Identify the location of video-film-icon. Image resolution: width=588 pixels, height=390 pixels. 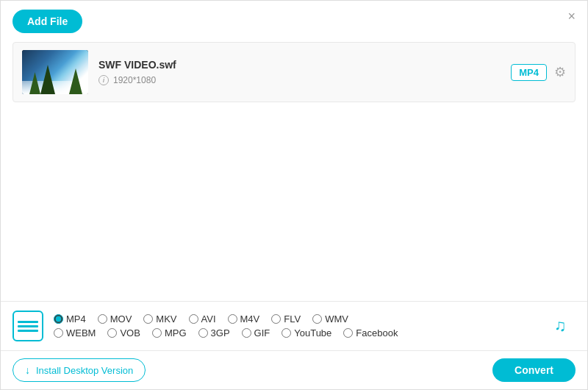
(28, 326).